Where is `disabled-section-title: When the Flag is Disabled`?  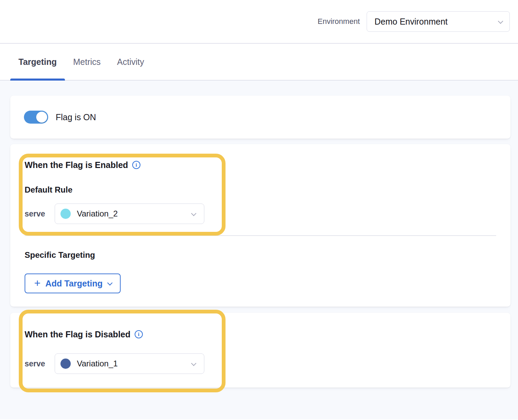 disabled-section-title: When the Flag is Disabled is located at coordinates (260, 334).